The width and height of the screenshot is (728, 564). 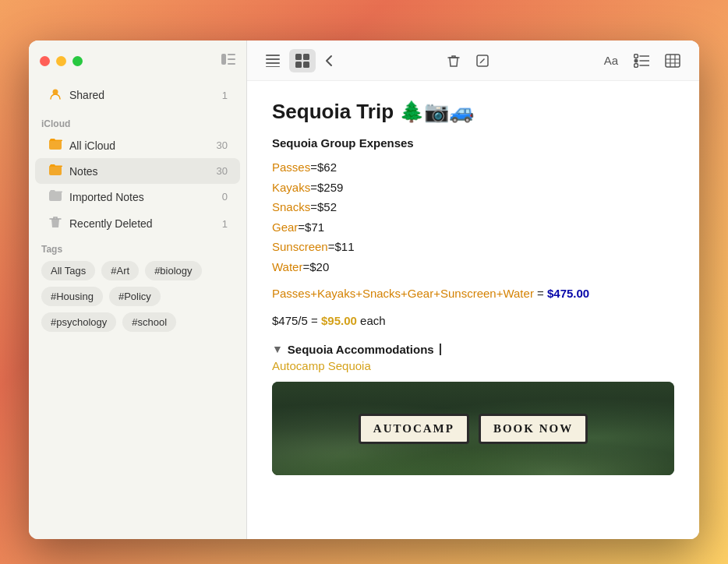 What do you see at coordinates (140, 171) in the screenshot?
I see `notes-label: Notes` at bounding box center [140, 171].